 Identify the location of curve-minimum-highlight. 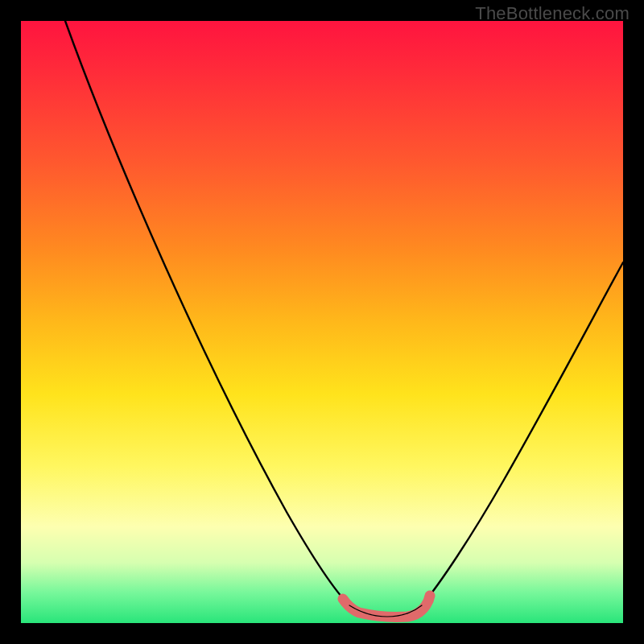
(386, 606).